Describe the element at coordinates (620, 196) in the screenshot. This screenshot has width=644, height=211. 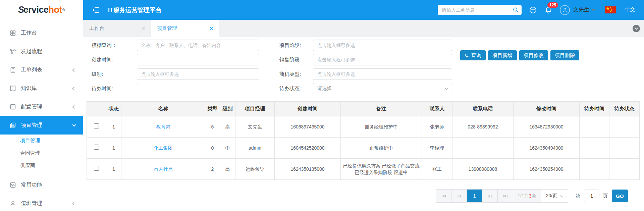
I see `go-button: GO` at that location.